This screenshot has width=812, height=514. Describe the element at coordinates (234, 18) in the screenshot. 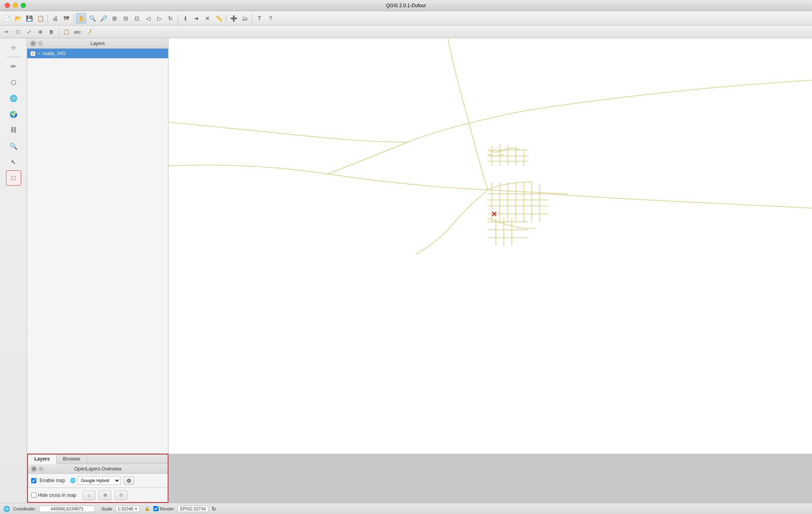

I see `add-vector-layer-button: ➕` at that location.